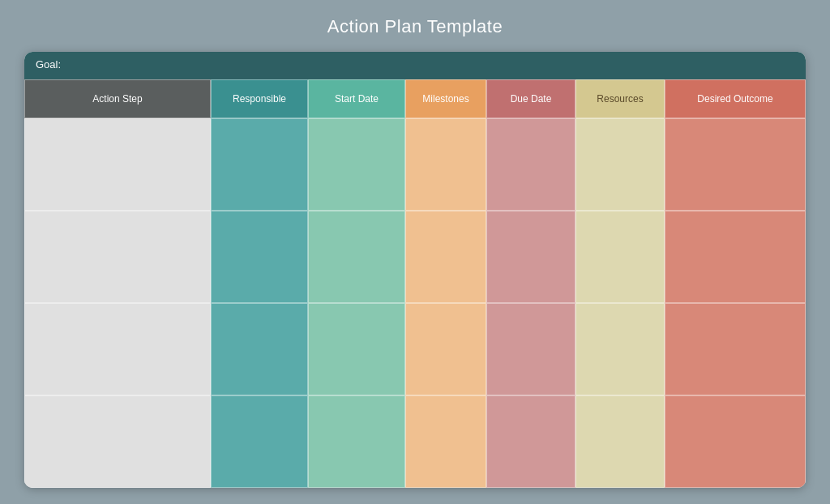  Describe the element at coordinates (118, 99) in the screenshot. I see `header-action: Action Step` at that location.